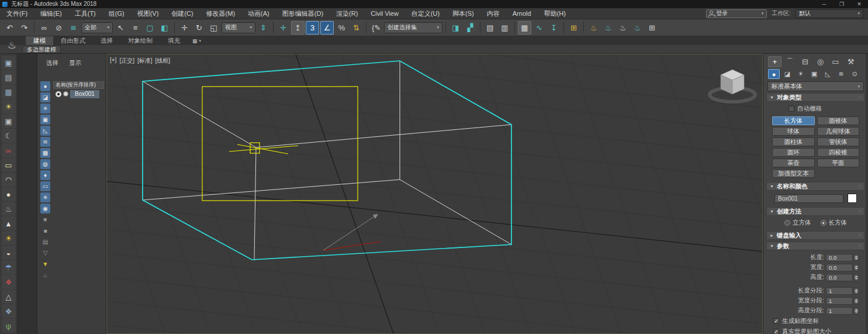  What do you see at coordinates (150, 28) in the screenshot?
I see `rectangular-selection-icon: ▢` at bounding box center [150, 28].